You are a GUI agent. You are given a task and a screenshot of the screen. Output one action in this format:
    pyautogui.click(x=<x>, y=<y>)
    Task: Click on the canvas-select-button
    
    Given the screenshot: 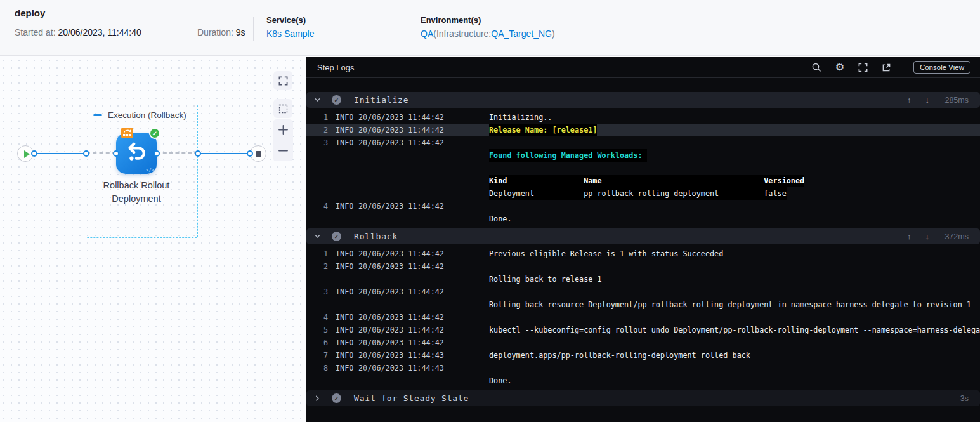 What is the action you would take?
    pyautogui.click(x=283, y=109)
    